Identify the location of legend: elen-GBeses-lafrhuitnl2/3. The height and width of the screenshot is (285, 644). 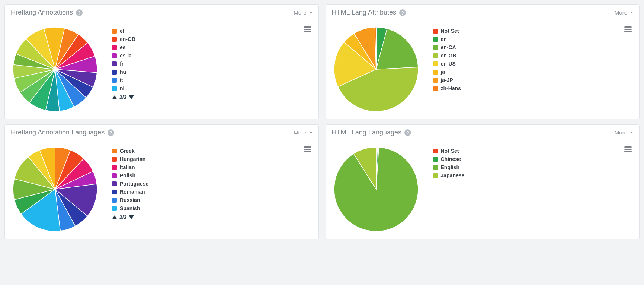
(124, 63).